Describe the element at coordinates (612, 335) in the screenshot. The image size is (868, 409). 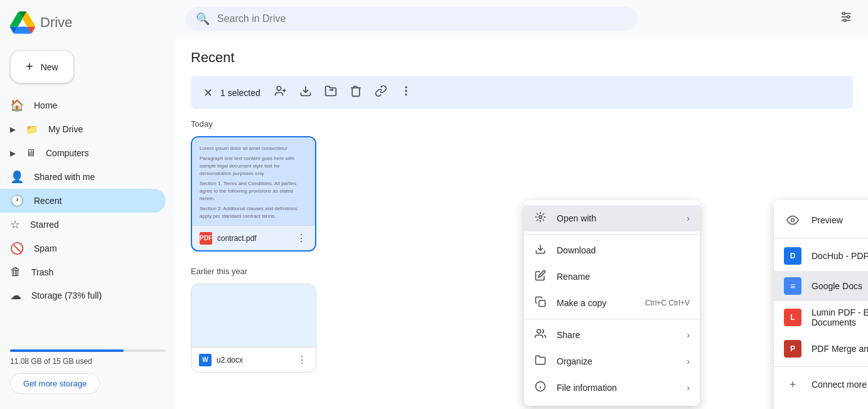
I see `ctx-item-share: Share ›` at that location.